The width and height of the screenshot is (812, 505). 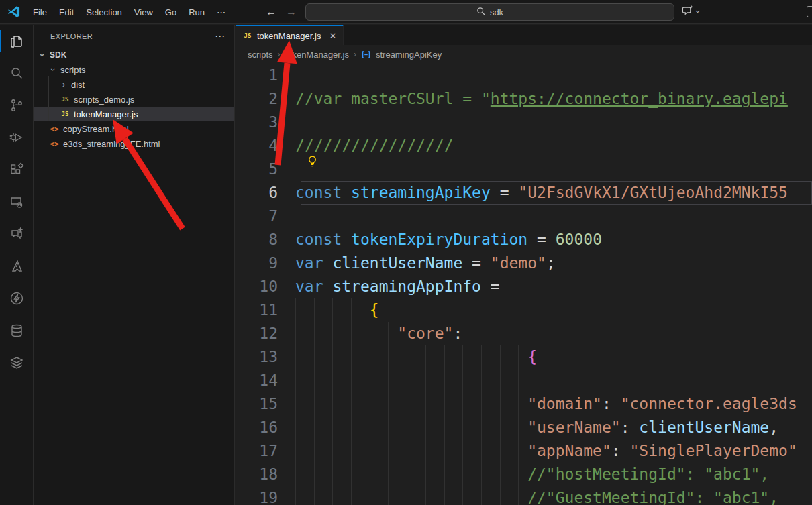 What do you see at coordinates (17, 202) in the screenshot?
I see `remote-explorer-icon` at bounding box center [17, 202].